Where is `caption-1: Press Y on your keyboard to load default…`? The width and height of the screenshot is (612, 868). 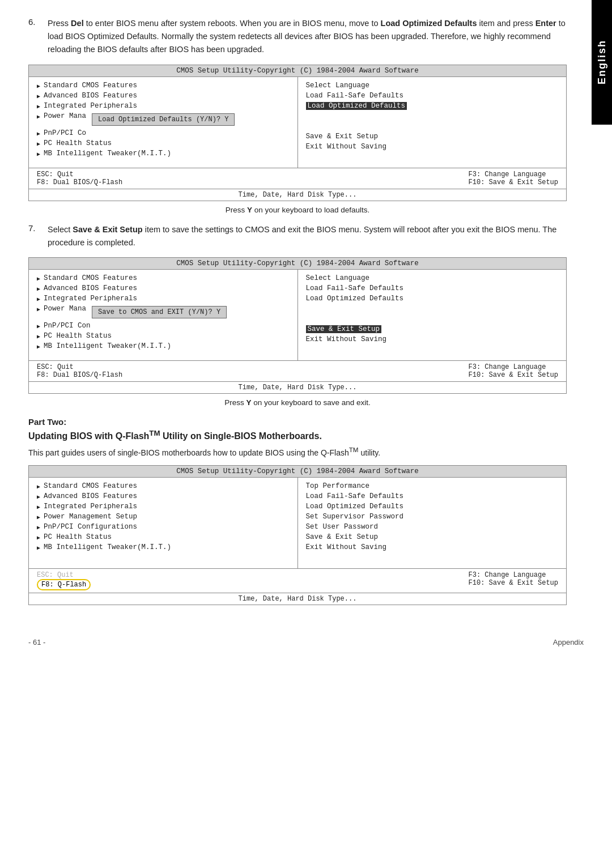
caption-1: Press Y on your keyboard to load default… is located at coordinates (298, 210).